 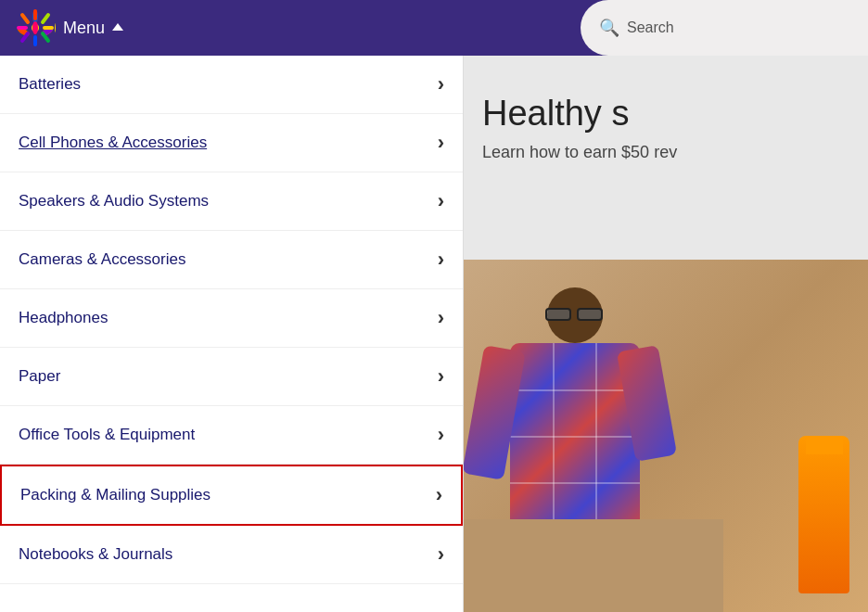 I want to click on menu-item-headphones: Headphones›, so click(x=232, y=319).